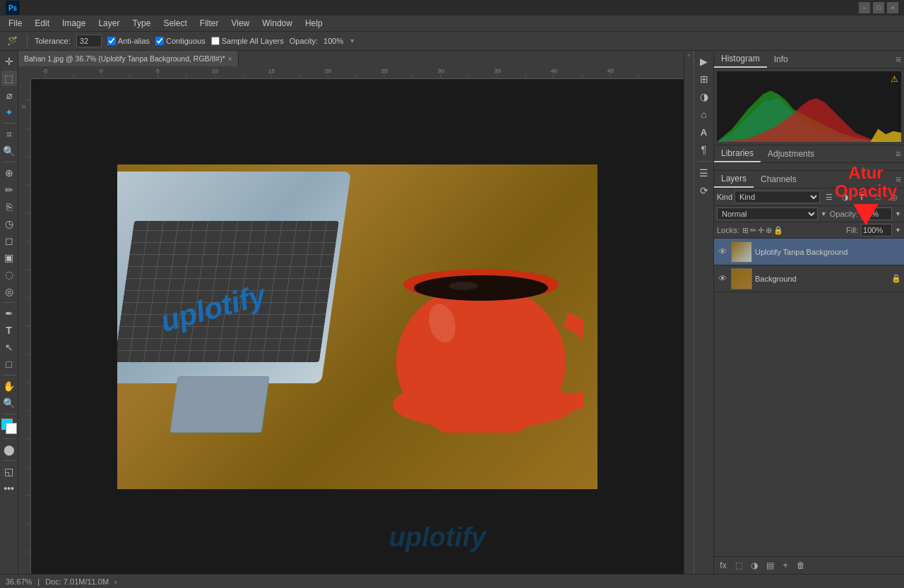 The width and height of the screenshot is (904, 588). What do you see at coordinates (689, 55) in the screenshot?
I see `panel-collapse-btn: «` at bounding box center [689, 55].